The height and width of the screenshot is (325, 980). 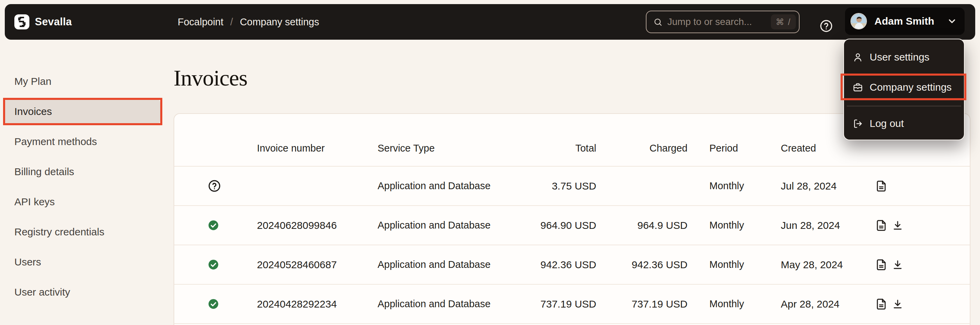 I want to click on sidebar-item-api-keys: API keys, so click(x=82, y=202).